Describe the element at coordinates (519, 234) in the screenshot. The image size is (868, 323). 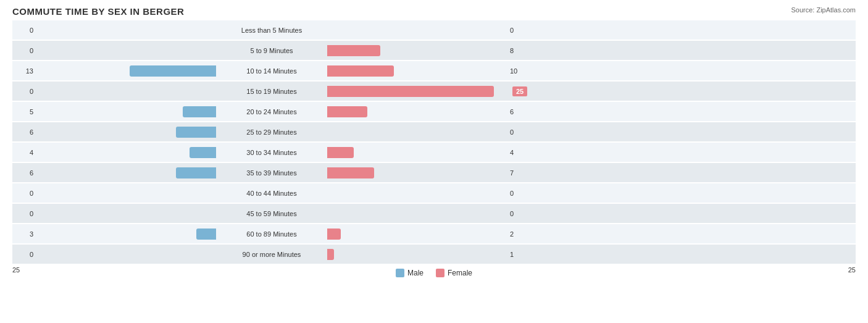
I see `female-value: 2` at that location.